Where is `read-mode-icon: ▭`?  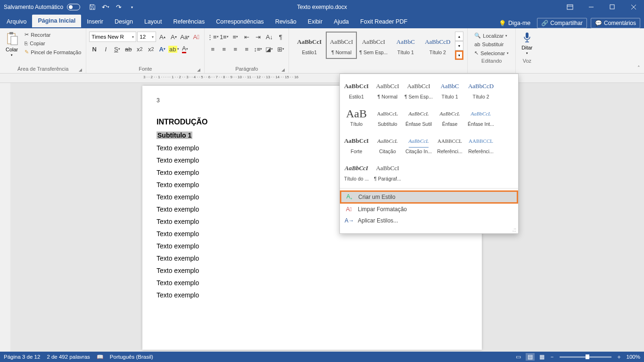 read-mode-icon: ▭ is located at coordinates (519, 357).